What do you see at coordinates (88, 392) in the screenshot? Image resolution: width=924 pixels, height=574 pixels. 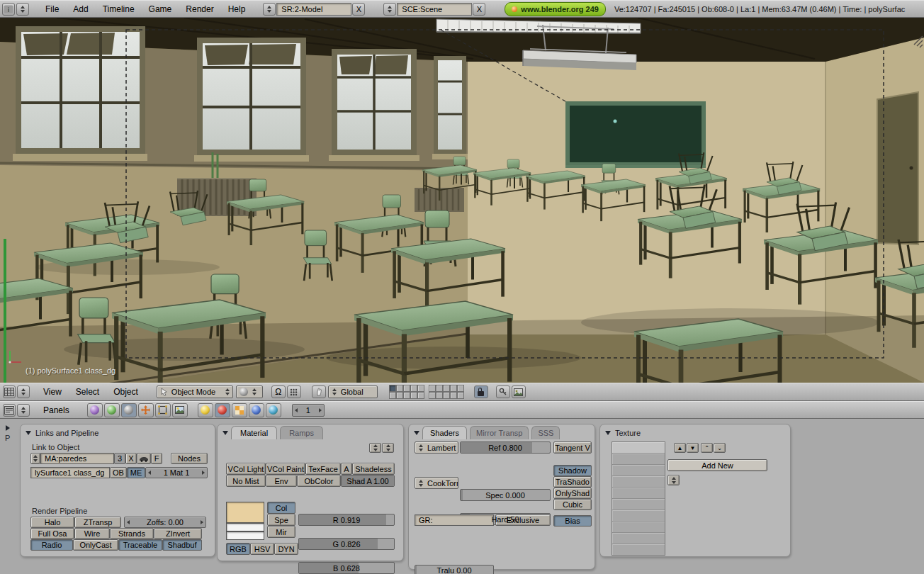 I see `menu-select: Select` at bounding box center [88, 392].